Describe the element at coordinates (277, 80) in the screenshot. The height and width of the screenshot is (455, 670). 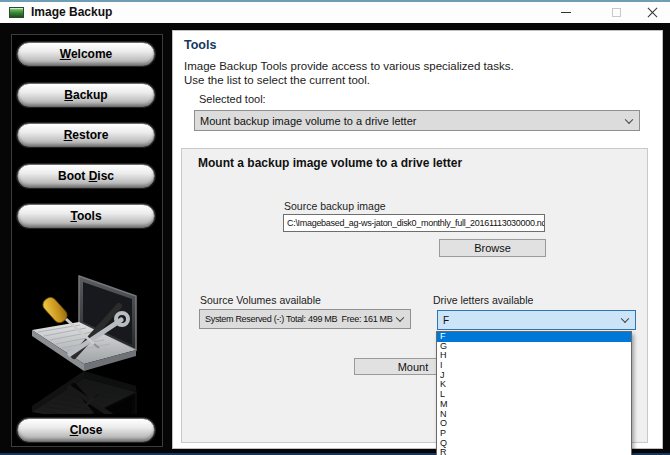
I see `description-line2: Use the list to select the current tool.` at that location.